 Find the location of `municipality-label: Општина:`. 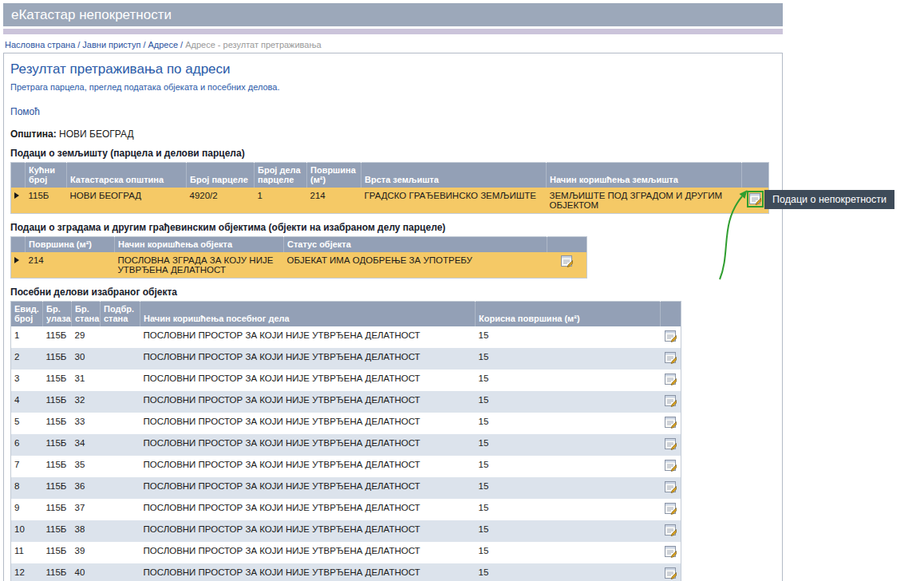

municipality-label: Општина: is located at coordinates (34, 134).